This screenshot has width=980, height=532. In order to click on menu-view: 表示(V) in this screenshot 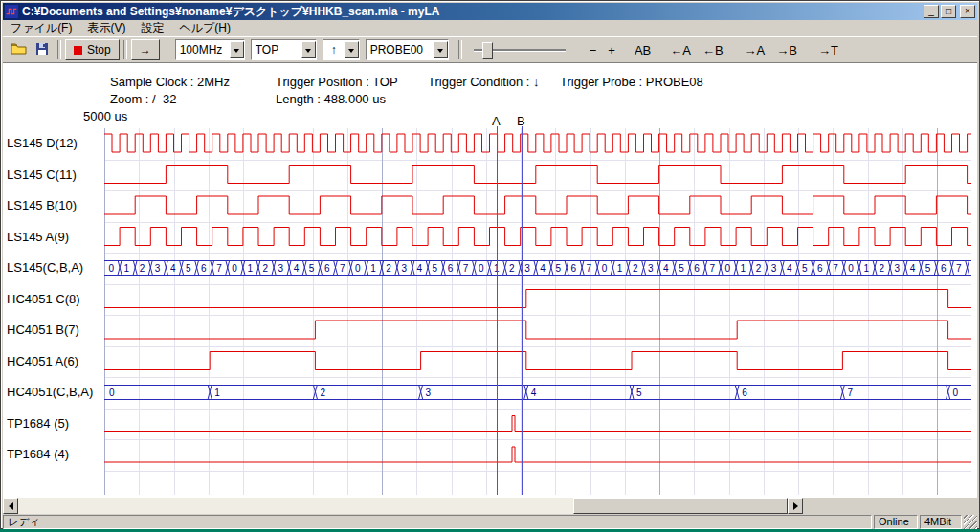, I will do `click(106, 29)`.